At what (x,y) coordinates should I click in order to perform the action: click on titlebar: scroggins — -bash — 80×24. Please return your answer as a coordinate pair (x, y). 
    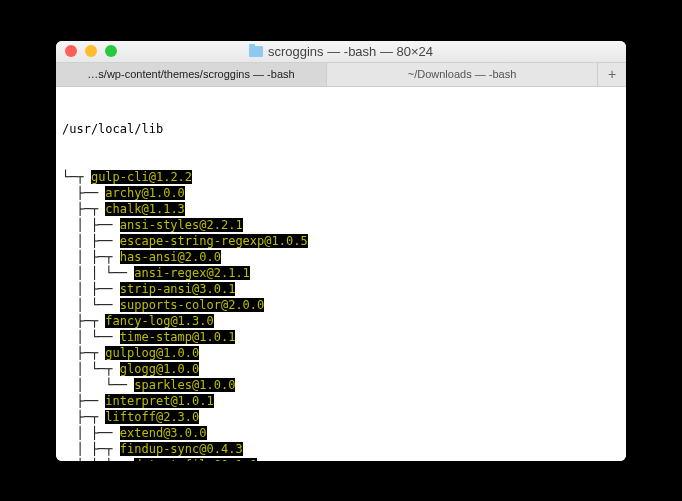
    Looking at the image, I should click on (341, 52).